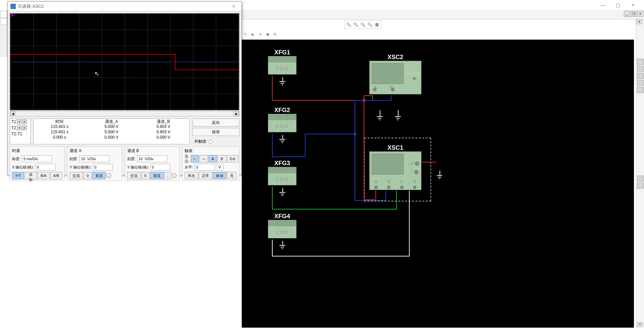 The width and height of the screenshot is (644, 331). Describe the element at coordinates (232, 176) in the screenshot. I see `trig-none-button: 无` at that location.